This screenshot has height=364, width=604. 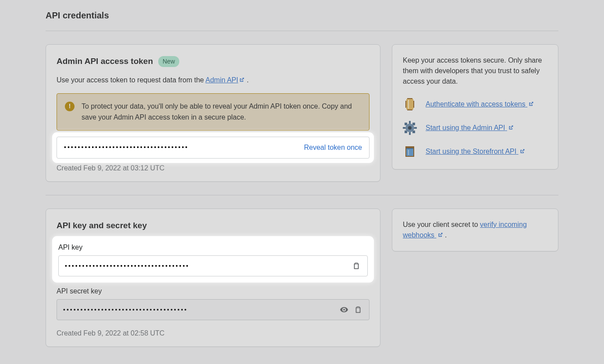 What do you see at coordinates (476, 104) in the screenshot?
I see `auth-tokens-link-text: Authenticate with access tokens` at bounding box center [476, 104].